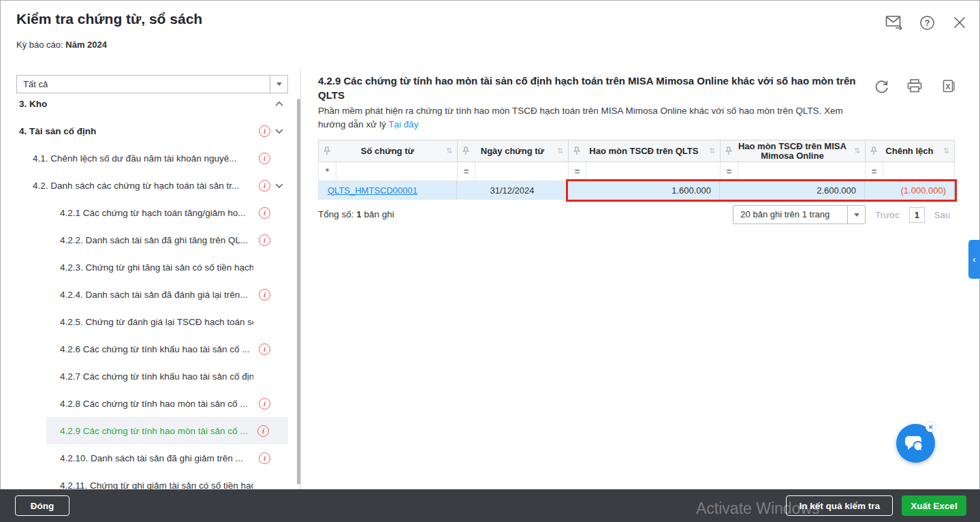  I want to click on export-excel-button: Xuất Excel, so click(934, 506).